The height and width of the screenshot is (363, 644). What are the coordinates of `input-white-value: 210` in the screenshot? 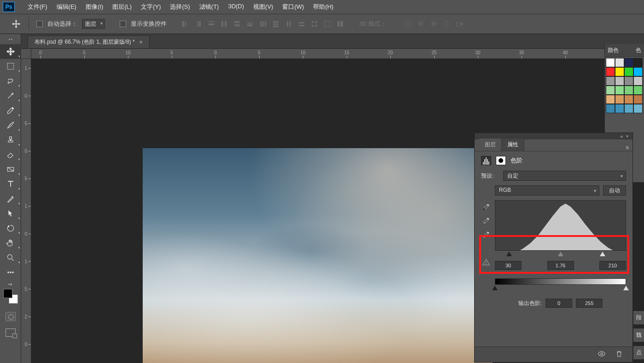 It's located at (613, 265).